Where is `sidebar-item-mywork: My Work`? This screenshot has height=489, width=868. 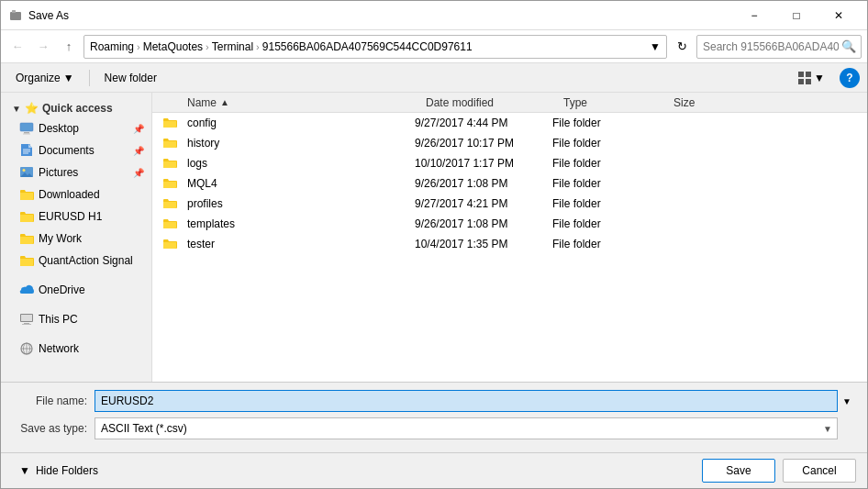
sidebar-item-mywork: My Work is located at coordinates (76, 239).